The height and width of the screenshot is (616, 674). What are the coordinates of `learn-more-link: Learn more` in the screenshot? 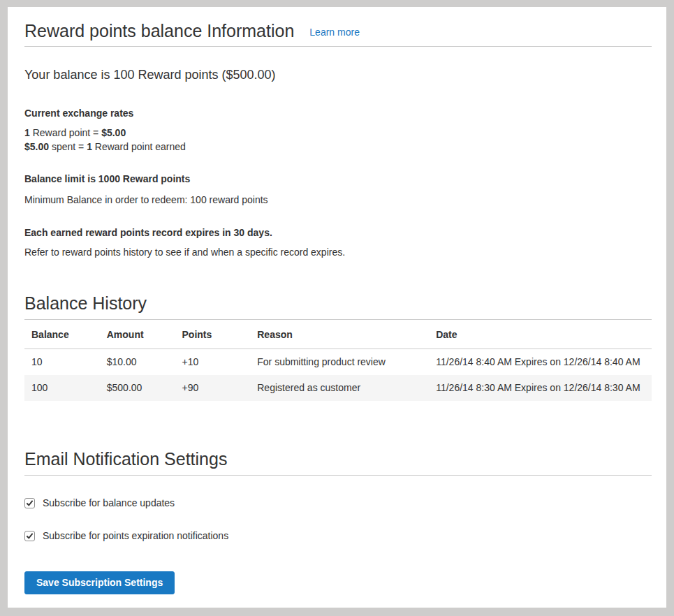 It's located at (335, 32).